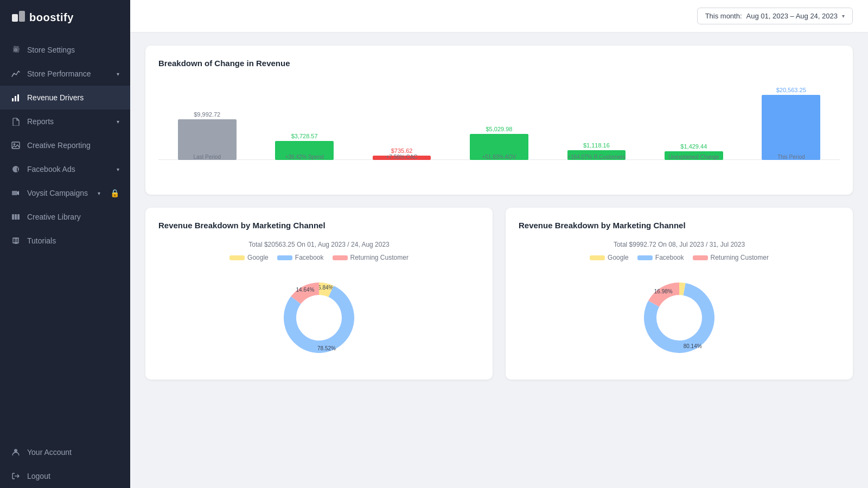 The image size is (868, 488). I want to click on waterfall-col-r-customers: $1,118.16+164.07% R.Customers, so click(597, 122).